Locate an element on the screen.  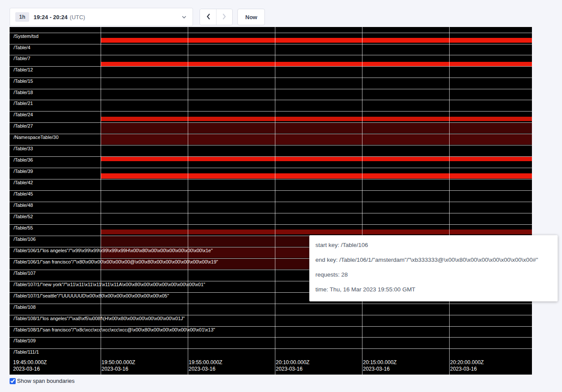
row-key-label: /Table/42 is located at coordinates (24, 183).